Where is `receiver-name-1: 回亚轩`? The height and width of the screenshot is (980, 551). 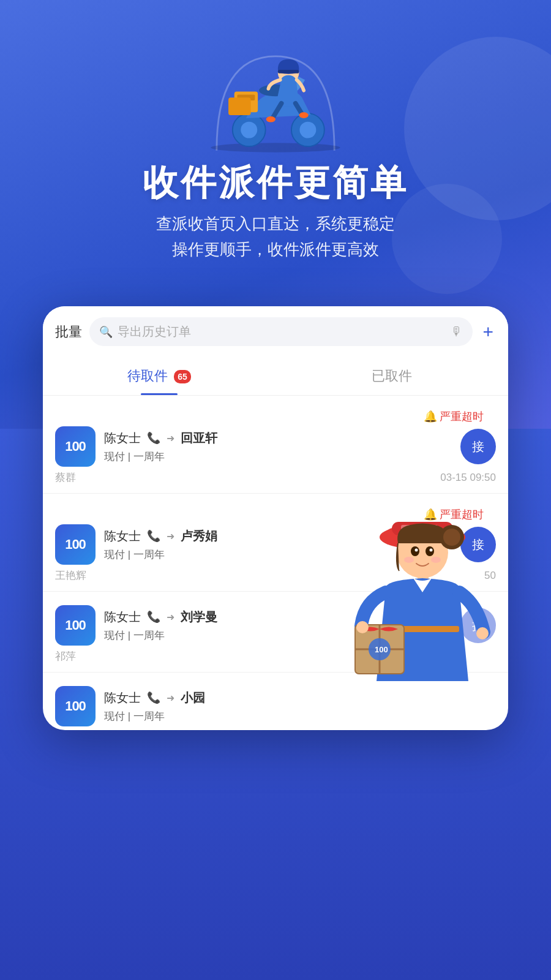 receiver-name-1: 回亚轩 is located at coordinates (199, 439).